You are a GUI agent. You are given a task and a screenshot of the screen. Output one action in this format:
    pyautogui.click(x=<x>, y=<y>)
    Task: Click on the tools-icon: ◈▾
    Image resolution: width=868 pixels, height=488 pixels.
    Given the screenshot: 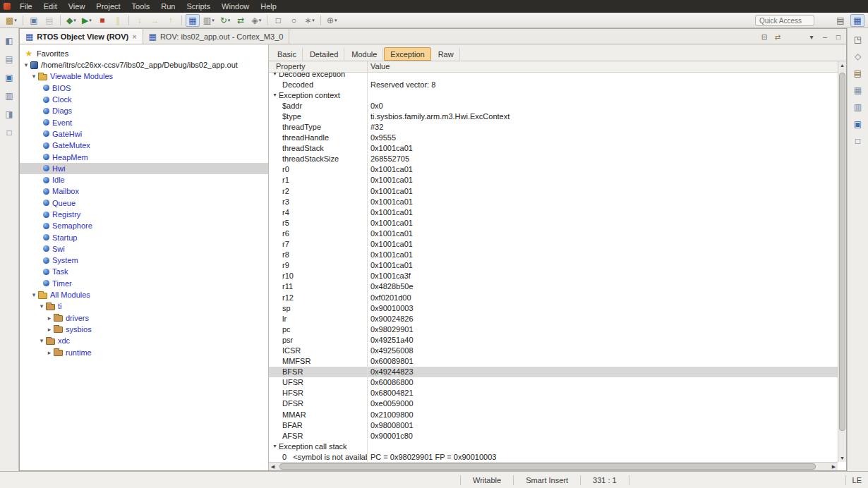 What is the action you would take?
    pyautogui.click(x=256, y=20)
    